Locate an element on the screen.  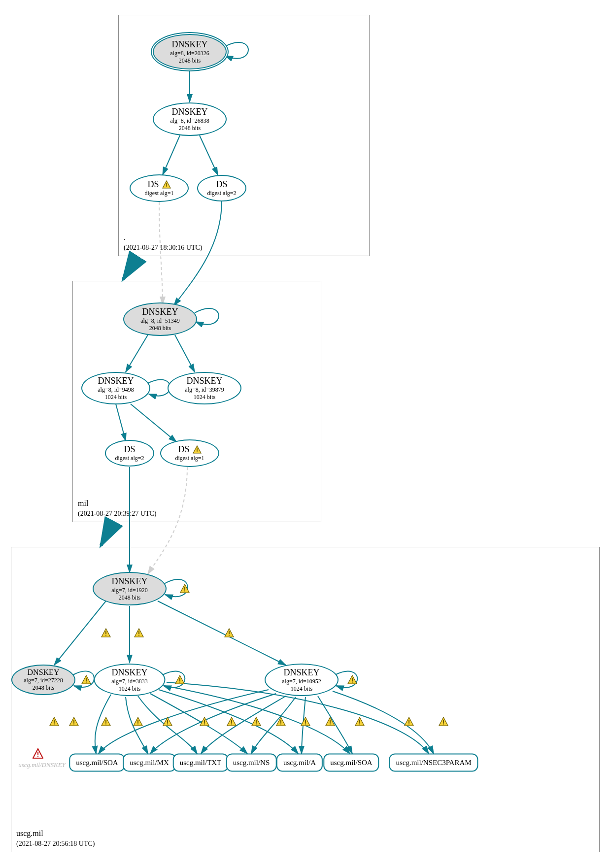
edge-ds2-to-mil-ksk is located at coordinates (198, 253).